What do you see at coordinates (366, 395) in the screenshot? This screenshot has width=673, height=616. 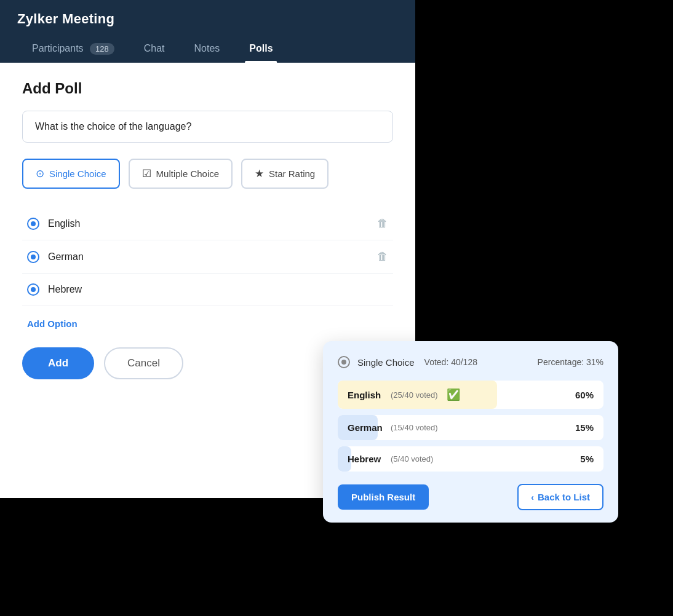 I see `result-lang-english: English` at bounding box center [366, 395].